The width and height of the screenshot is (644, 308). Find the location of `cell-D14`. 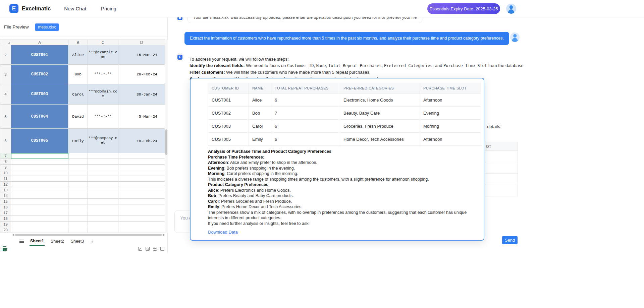

cell-D14 is located at coordinates (142, 196).